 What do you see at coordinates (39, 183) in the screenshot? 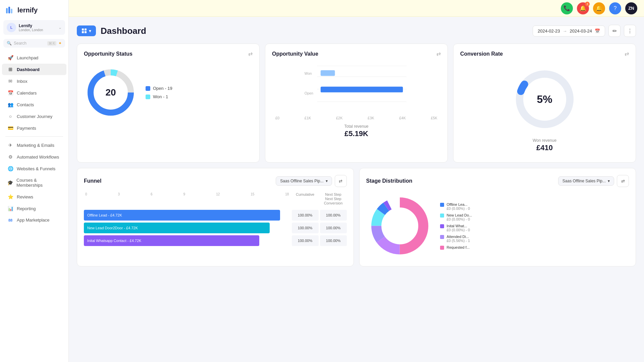
I see `sidebar-item-label: Courses & Memberships` at bounding box center [39, 183].